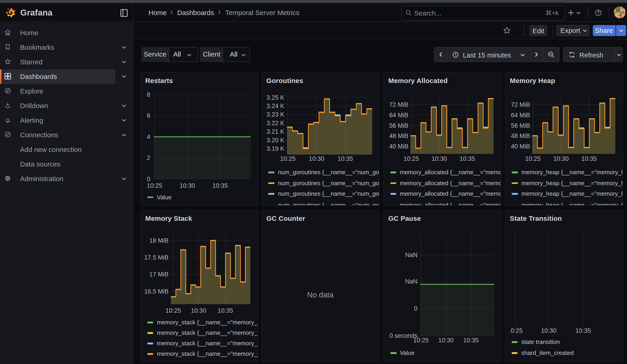 The width and height of the screenshot is (627, 364). Describe the element at coordinates (275, 149) in the screenshot. I see `svg-text: 3.19 K` at that location.